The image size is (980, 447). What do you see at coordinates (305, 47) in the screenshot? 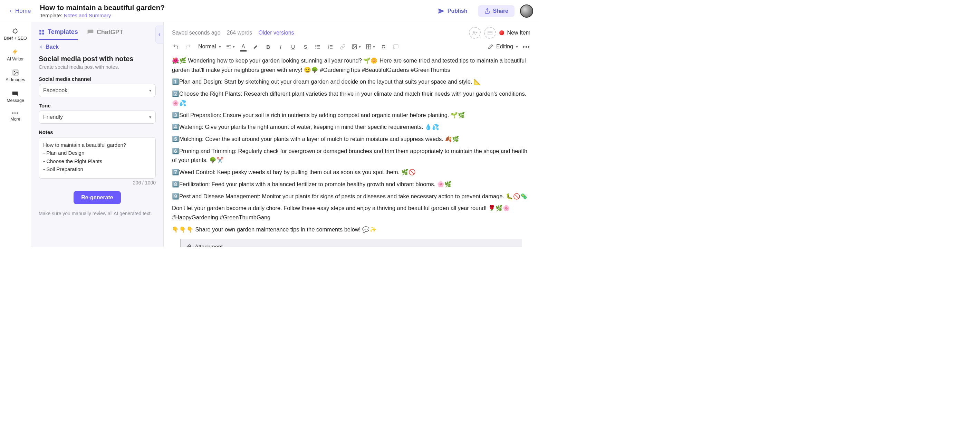
I see `strikethrough-button: S` at bounding box center [305, 47].